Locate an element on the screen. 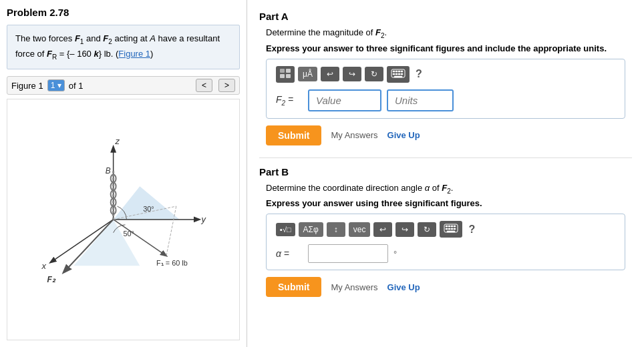 This screenshot has height=347, width=644. svg-text: B is located at coordinates (108, 171).